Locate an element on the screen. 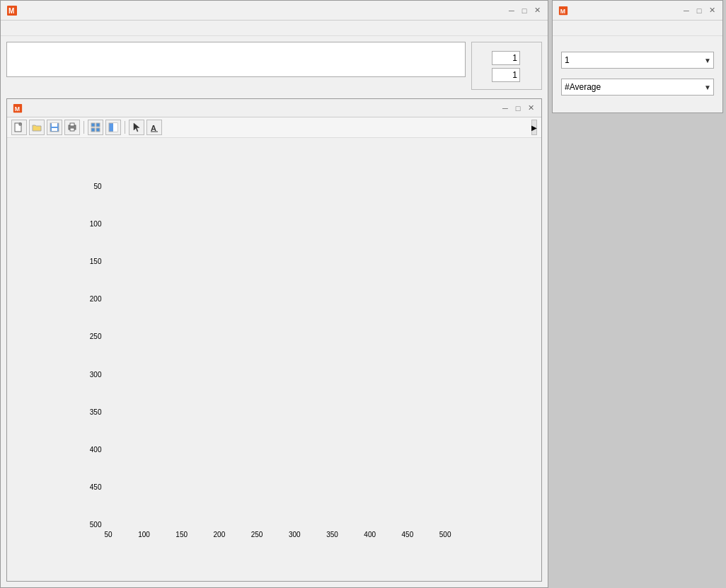 Image resolution: width=726 pixels, height=588 pixels. toolbar-open-button is located at coordinates (37, 127).